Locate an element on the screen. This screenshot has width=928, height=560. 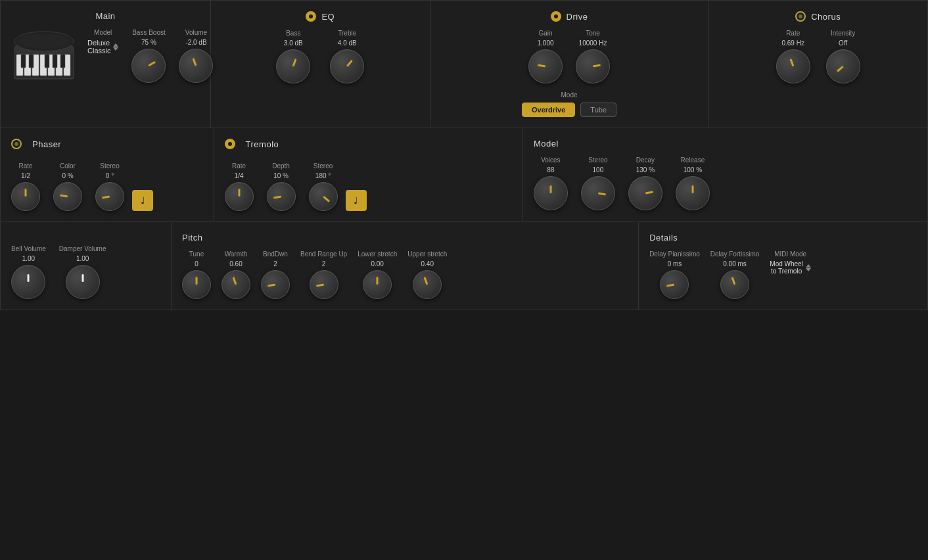
model-knobs: Voices 88 Stereo 100 Decay 130 % Release… is located at coordinates (726, 183).